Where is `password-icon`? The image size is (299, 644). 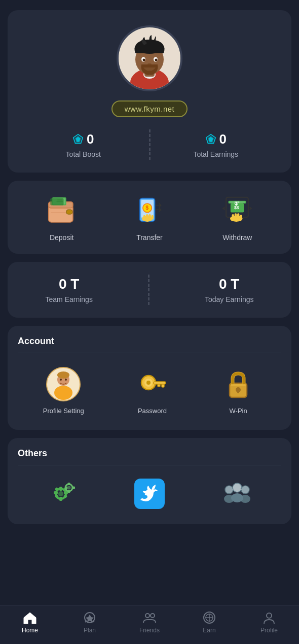 password-icon is located at coordinates (152, 384).